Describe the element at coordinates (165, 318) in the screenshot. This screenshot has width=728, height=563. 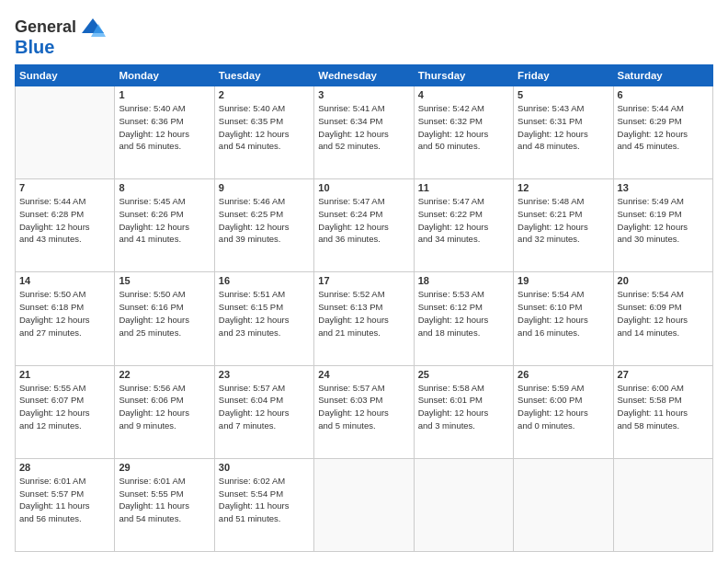
I see `calendar-cell: 15Sunrise: 5:50 AMSunset: 6:16 PMDayligh…` at that location.